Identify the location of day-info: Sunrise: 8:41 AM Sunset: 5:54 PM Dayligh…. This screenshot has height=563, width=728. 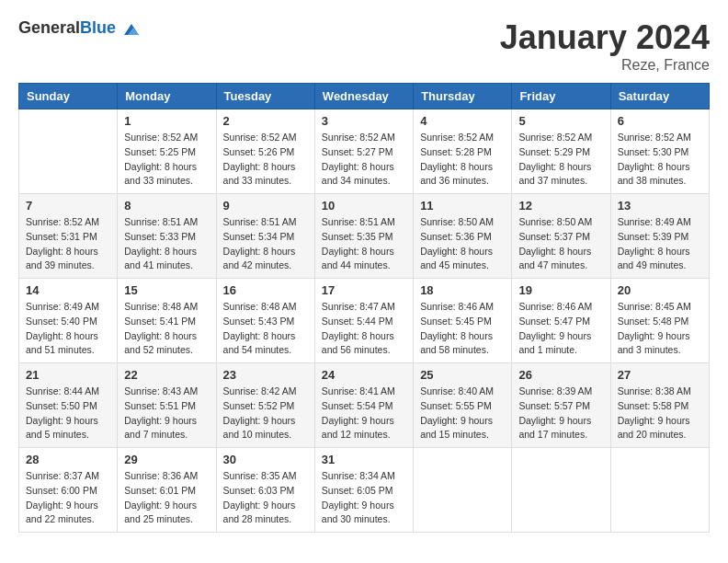
(364, 414).